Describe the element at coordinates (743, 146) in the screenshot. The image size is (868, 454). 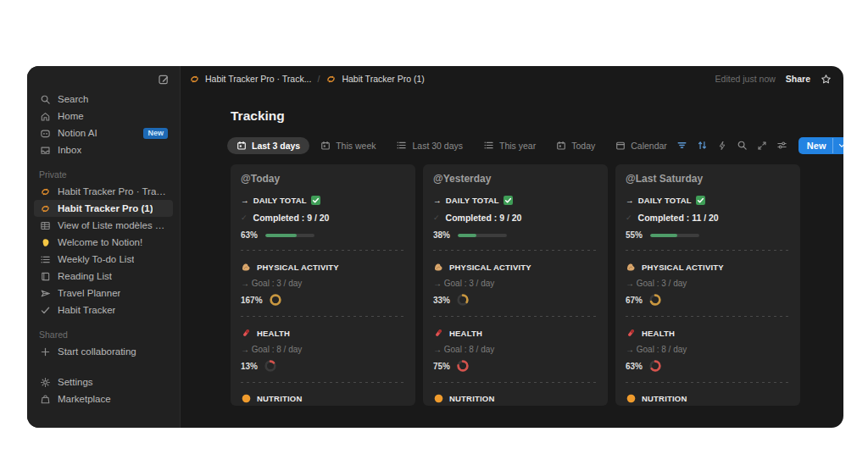
I see `search-icon` at that location.